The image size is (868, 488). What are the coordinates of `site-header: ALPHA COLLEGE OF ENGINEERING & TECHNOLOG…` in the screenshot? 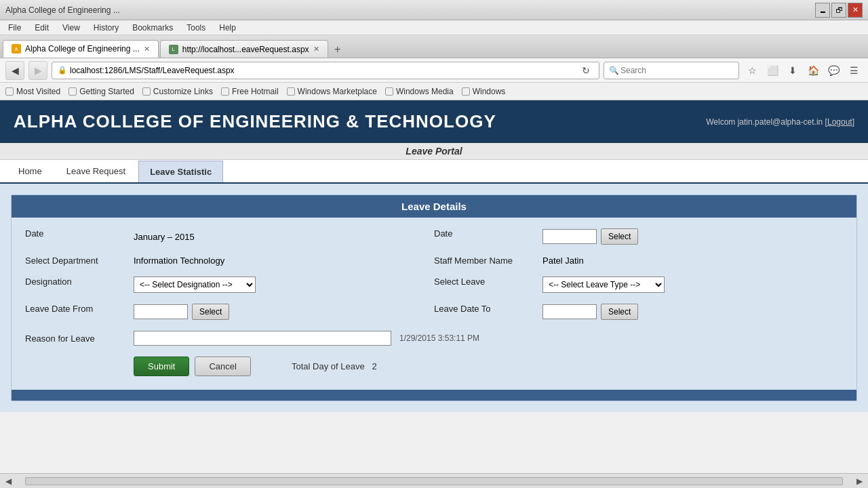 It's located at (434, 122).